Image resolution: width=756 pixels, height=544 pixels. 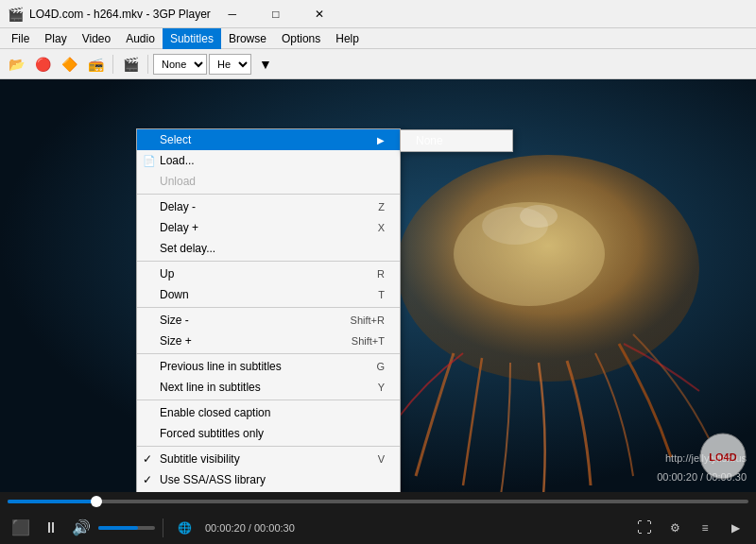 I want to click on delay-minus-label: Delay -, so click(x=178, y=207).